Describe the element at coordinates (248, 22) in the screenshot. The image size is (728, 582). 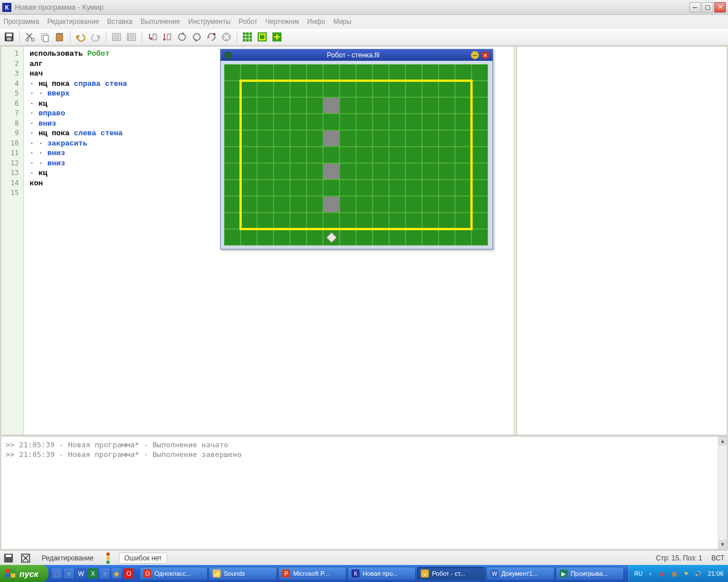
I see `menu-robot: Робот` at that location.